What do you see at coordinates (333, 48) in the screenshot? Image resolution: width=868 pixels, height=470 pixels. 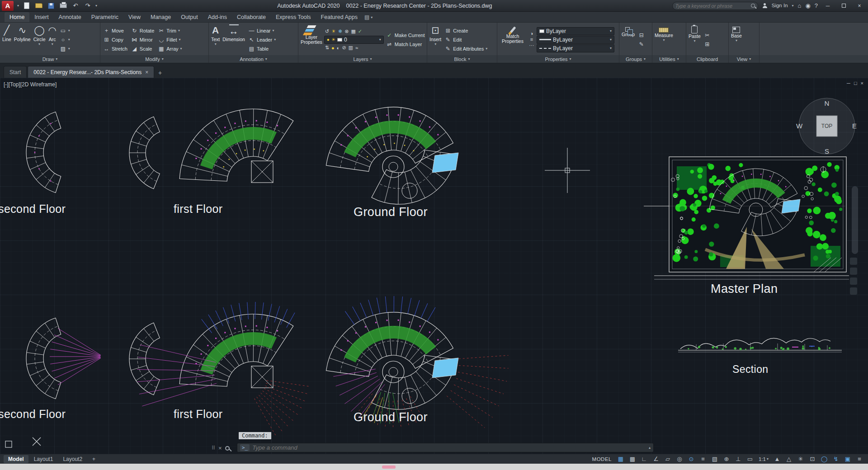 I see `layer-bulb-icon: ●` at bounding box center [333, 48].